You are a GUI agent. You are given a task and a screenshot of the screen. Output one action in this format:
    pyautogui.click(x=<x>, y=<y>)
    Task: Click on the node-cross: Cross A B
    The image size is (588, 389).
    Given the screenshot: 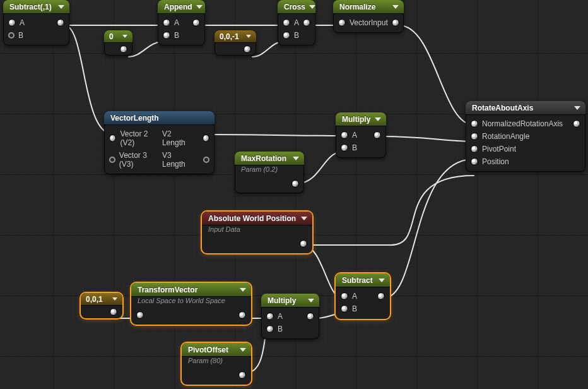 What is the action you would take?
    pyautogui.click(x=297, y=23)
    